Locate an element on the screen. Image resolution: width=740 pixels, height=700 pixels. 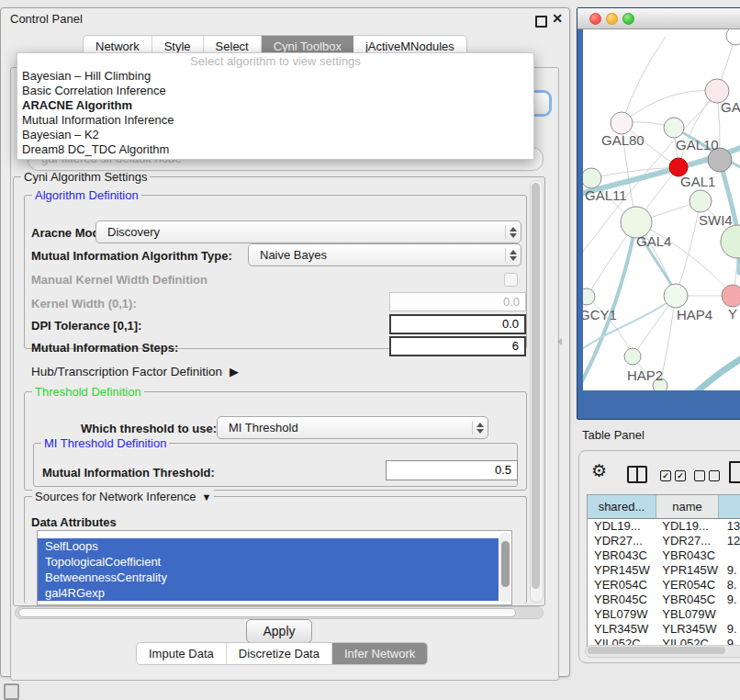
algorithm-dropdown-item: Dream8 DC_TDC Algorithm is located at coordinates (275, 150).